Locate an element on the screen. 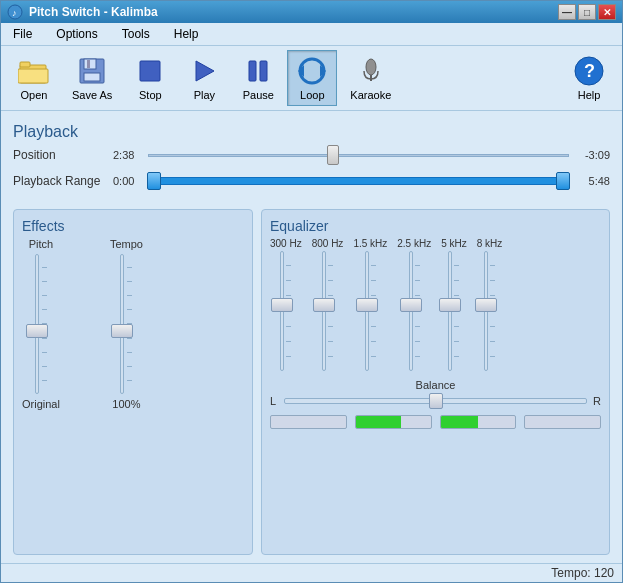 This screenshot has width=623, height=583. eq-freq-3: 2.5 kHz is located at coordinates (414, 244).